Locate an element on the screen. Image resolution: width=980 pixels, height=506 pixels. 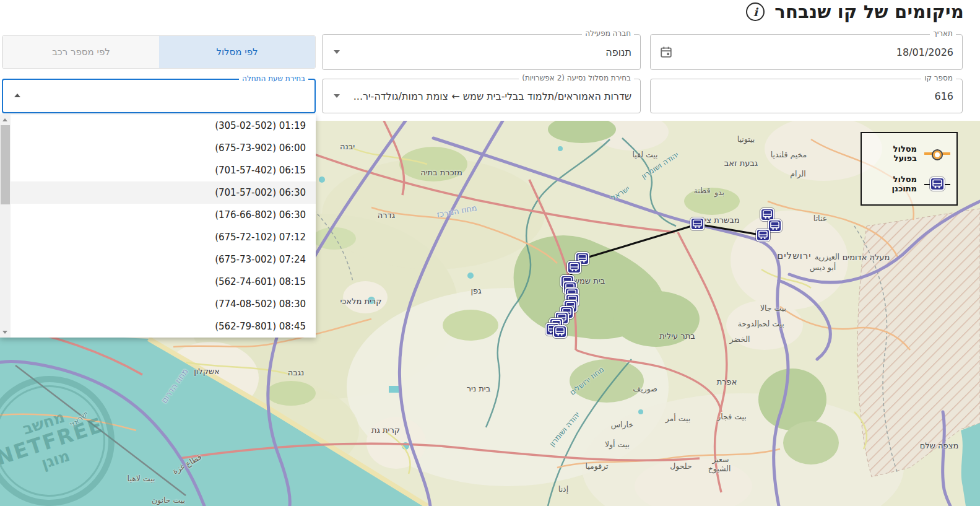
map-label: بيت أمر is located at coordinates (679, 419).